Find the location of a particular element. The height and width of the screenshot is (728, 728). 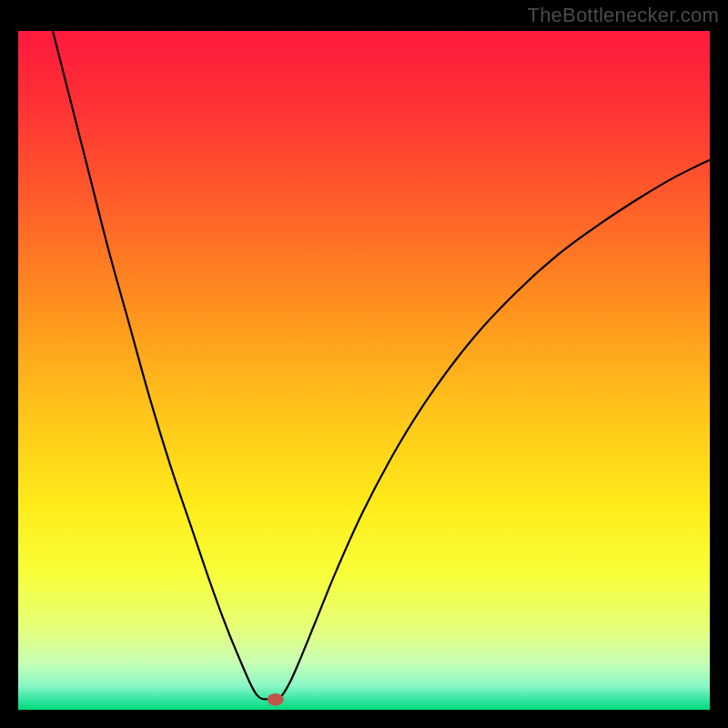

watermark-text: TheBottleneсker.com is located at coordinates (623, 15).